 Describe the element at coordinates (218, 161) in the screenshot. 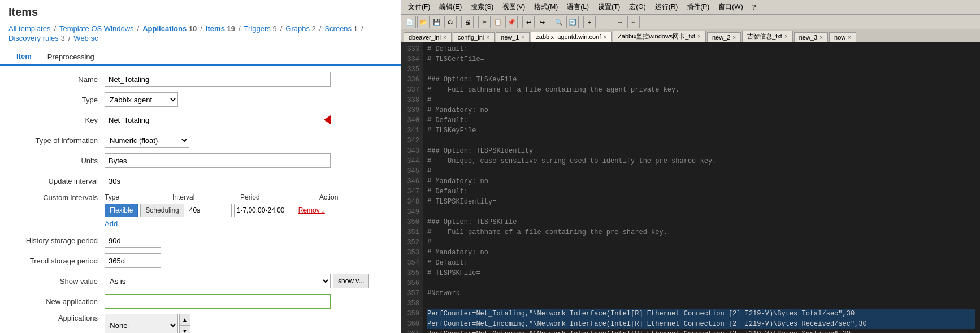

I see `units-input` at that location.